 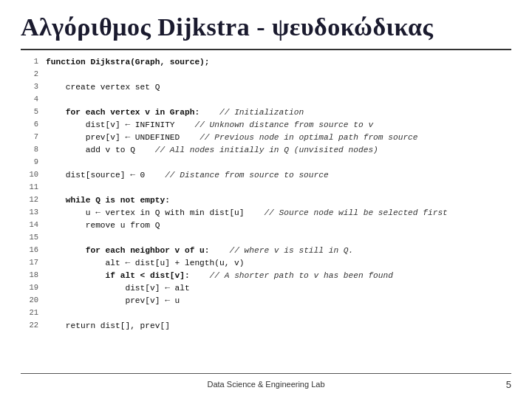 I want to click on code-line: 16 for each neighbor v of u: // where v …, so click(x=266, y=251).